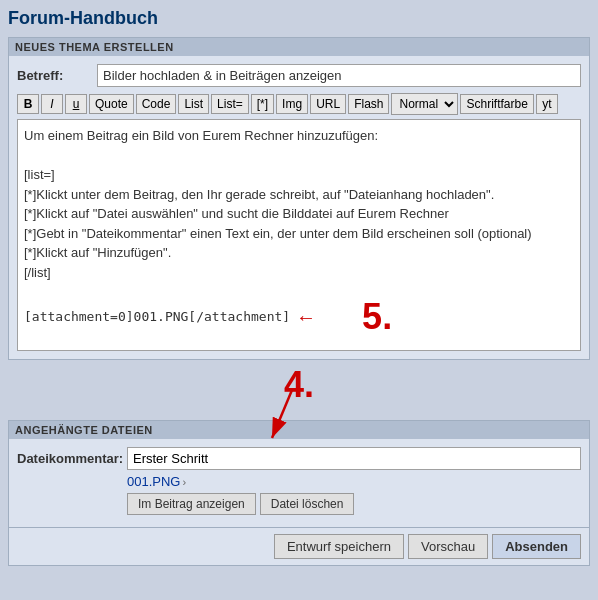  I want to click on delete-file-button: Datei löschen, so click(308, 504).